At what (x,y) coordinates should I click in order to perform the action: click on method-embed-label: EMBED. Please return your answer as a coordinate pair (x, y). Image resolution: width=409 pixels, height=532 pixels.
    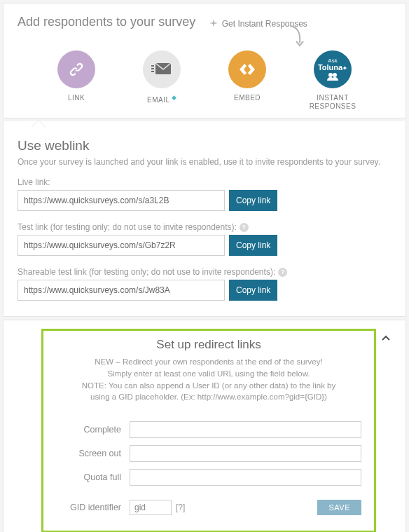
    Looking at the image, I should click on (247, 98).